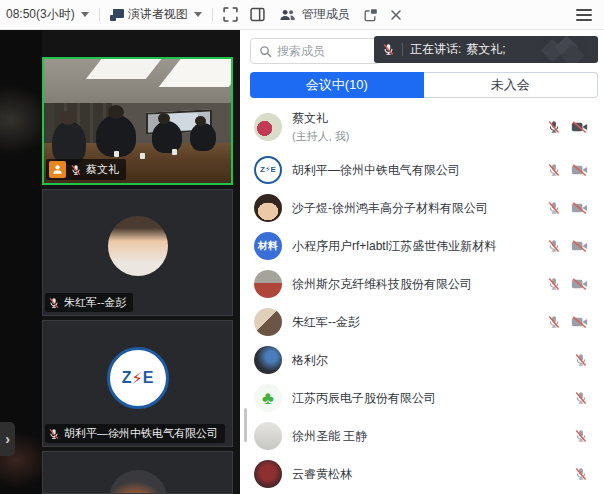 The height and width of the screenshot is (494, 604). What do you see at coordinates (428, 436) in the screenshot?
I see `member-name: 徐州圣能 王静` at bounding box center [428, 436].